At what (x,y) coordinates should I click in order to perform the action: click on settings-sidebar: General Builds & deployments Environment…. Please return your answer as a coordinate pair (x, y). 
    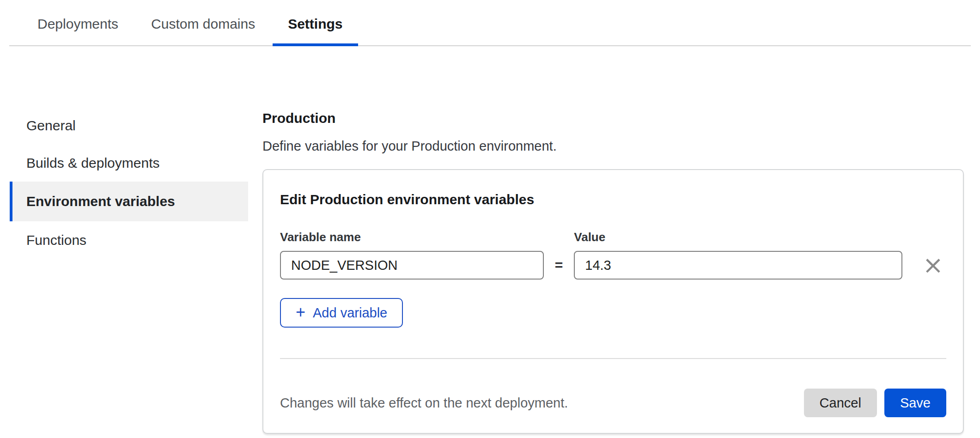
    Looking at the image, I should click on (129, 183).